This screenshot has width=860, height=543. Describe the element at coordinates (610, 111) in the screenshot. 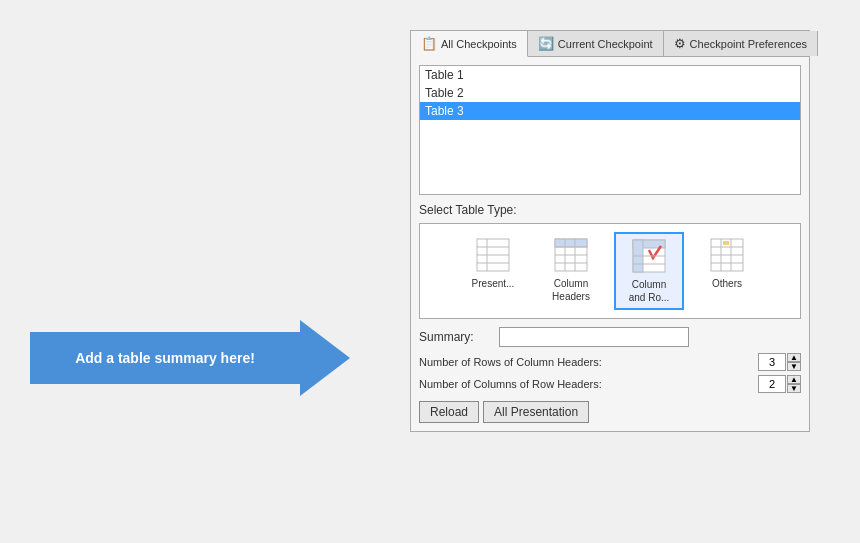

I see `table-list-item-selected: Table 3` at that location.